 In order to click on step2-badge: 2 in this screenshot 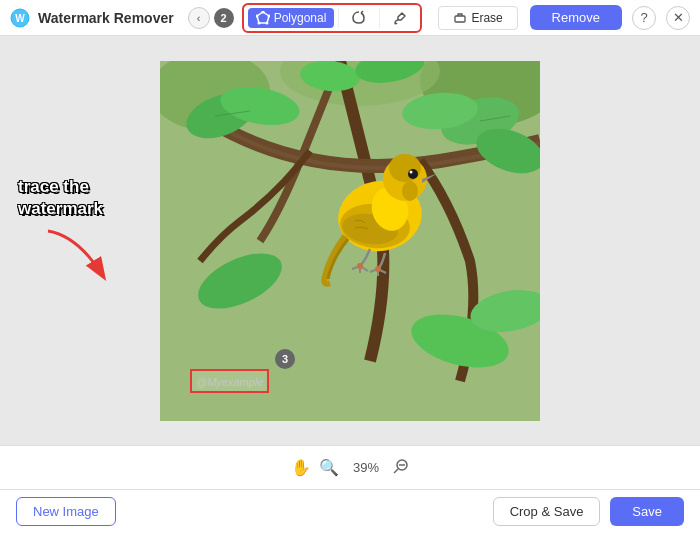, I will do `click(224, 18)`.